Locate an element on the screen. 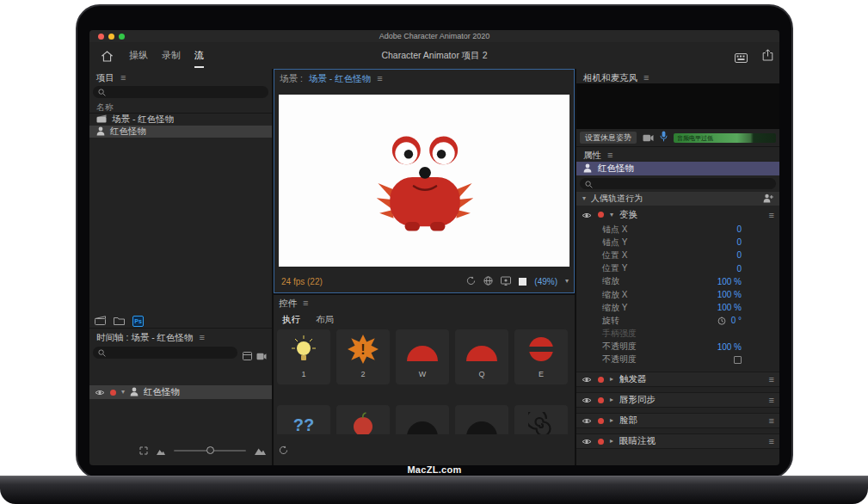 The width and height of the screenshot is (868, 504). stopwatch-icon is located at coordinates (722, 321).